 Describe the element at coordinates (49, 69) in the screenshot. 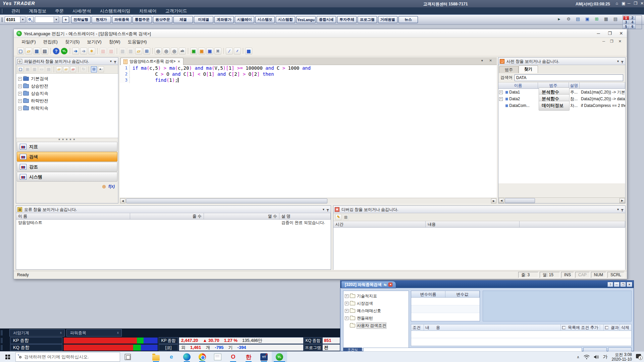

I see `doc-delete-icon: ▤` at that location.